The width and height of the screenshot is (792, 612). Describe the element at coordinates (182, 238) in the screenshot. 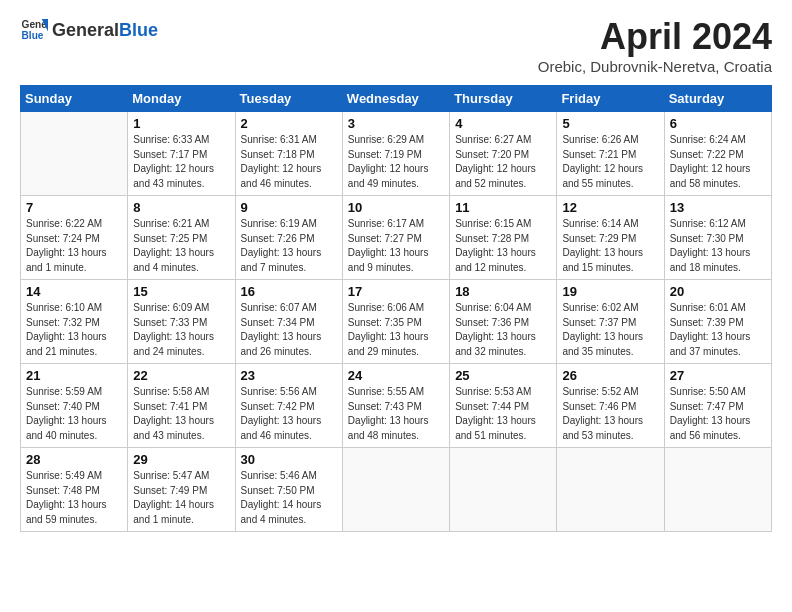

I see `calendar-cell: 8Sunrise: 6:21 AMSunset: 7:25 PMDaylight…` at that location.